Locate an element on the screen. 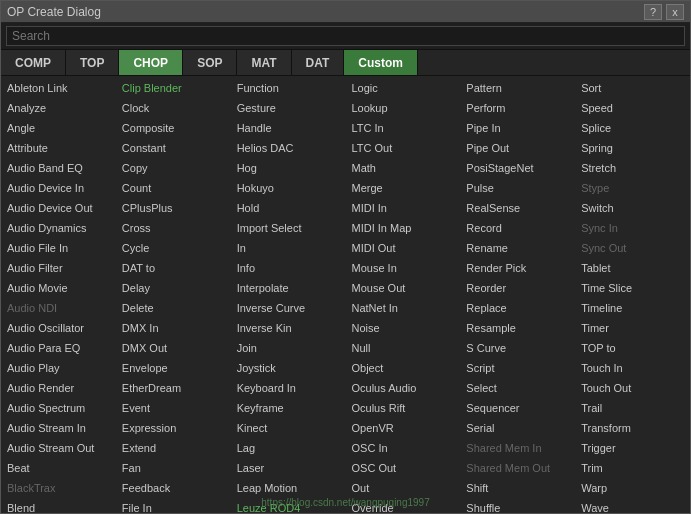 The height and width of the screenshot is (514, 691). list-item: Composite is located at coordinates (174, 128).